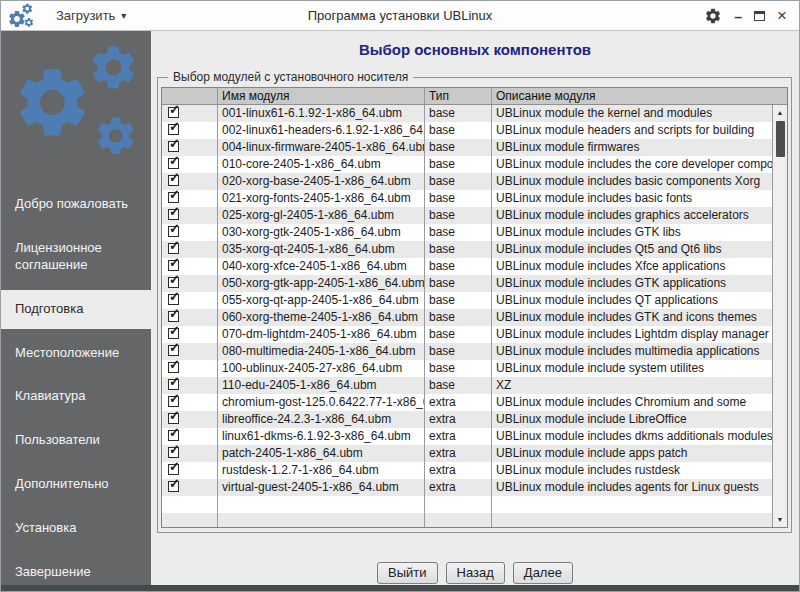 The image size is (800, 592). What do you see at coordinates (632, 300) in the screenshot?
I see `module-desc-cell: UBLinux module includes QT applications` at bounding box center [632, 300].